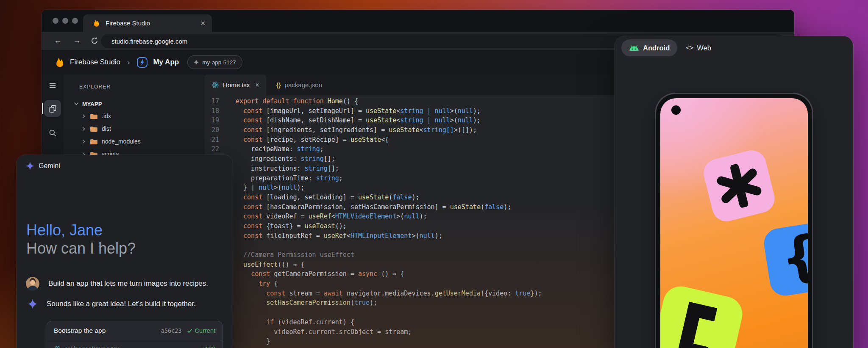 This screenshot has width=868, height=348. I want to click on window-control-zoom, so click(75, 21).